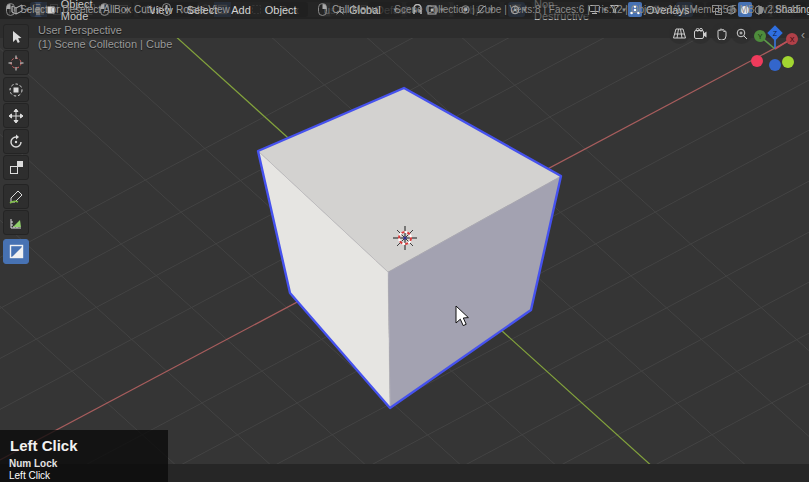 The height and width of the screenshot is (482, 809). Describe the element at coordinates (166, 10) in the screenshot. I see `mouse-middle-icon` at that location.